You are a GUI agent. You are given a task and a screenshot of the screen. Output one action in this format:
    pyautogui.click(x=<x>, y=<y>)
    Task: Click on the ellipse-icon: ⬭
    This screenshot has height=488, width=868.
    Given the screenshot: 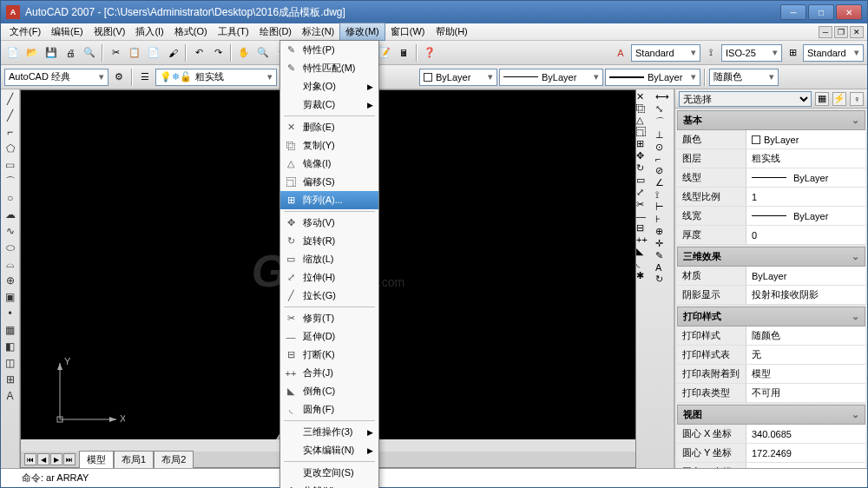 What is the action you would take?
    pyautogui.click(x=10, y=247)
    